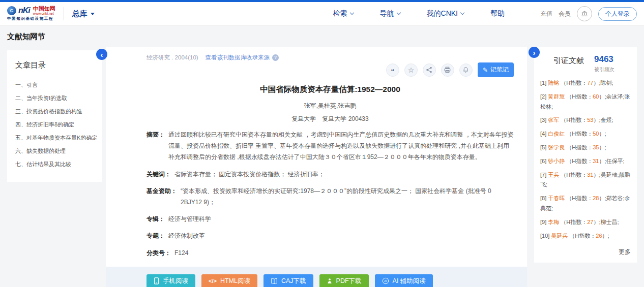 The image size is (644, 287). I want to click on alert-bell-icon, so click(466, 70).